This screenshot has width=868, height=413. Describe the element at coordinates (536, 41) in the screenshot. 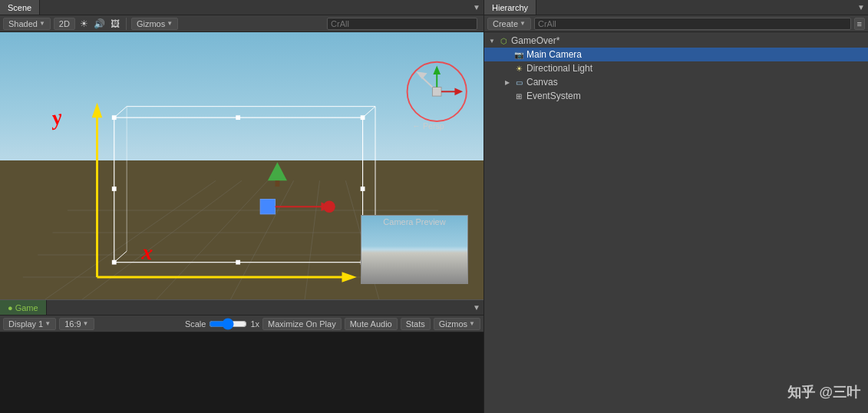

I see `gameover-label: GameOver*` at that location.